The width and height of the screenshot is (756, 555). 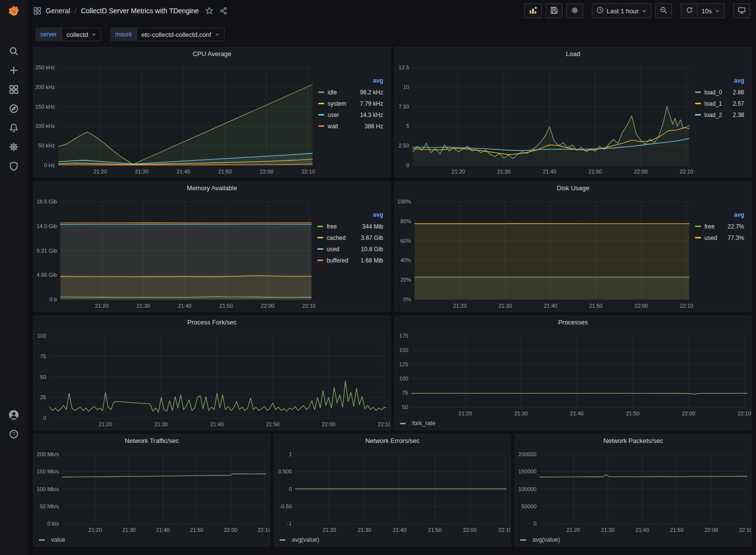 What do you see at coordinates (14, 147) in the screenshot?
I see `gear-icon` at bounding box center [14, 147].